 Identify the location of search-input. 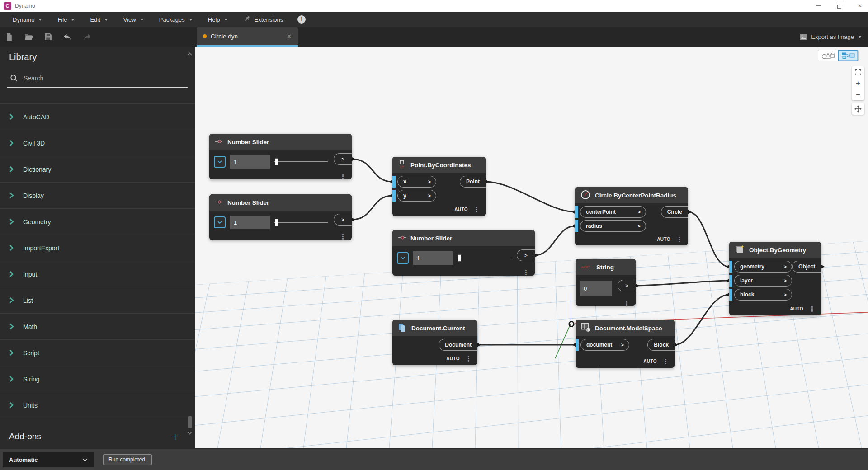
(91, 78).